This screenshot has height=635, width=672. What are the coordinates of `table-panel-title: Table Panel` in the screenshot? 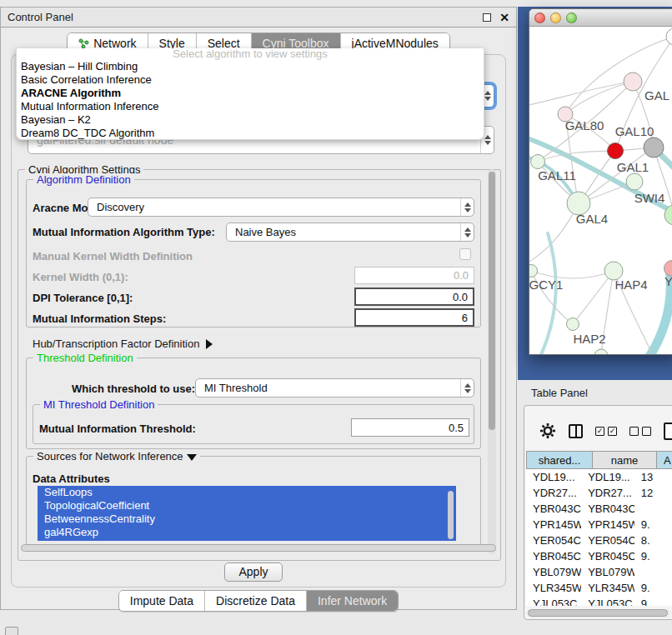 It's located at (559, 393).